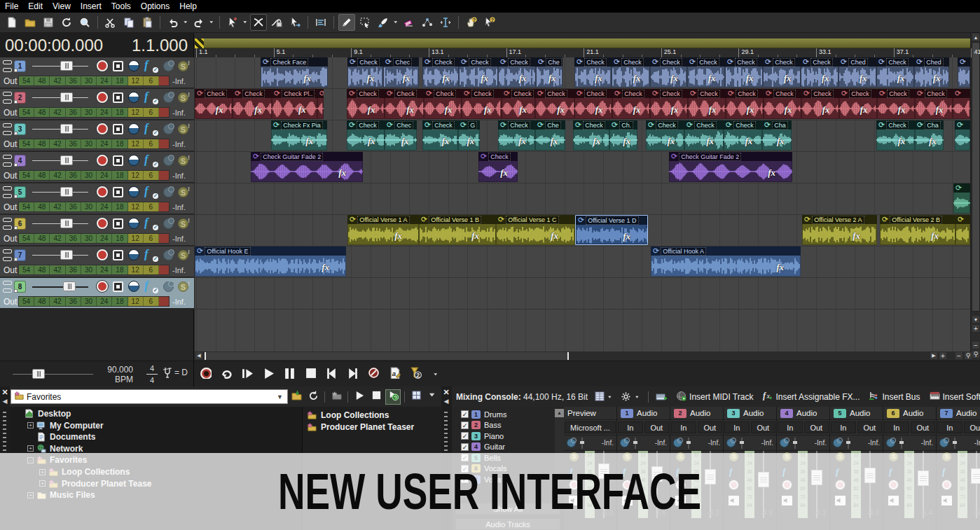 This screenshot has width=980, height=530. What do you see at coordinates (506, 436) in the screenshot?
I see `console-track-piano: ✓ 3 Piano` at bounding box center [506, 436].